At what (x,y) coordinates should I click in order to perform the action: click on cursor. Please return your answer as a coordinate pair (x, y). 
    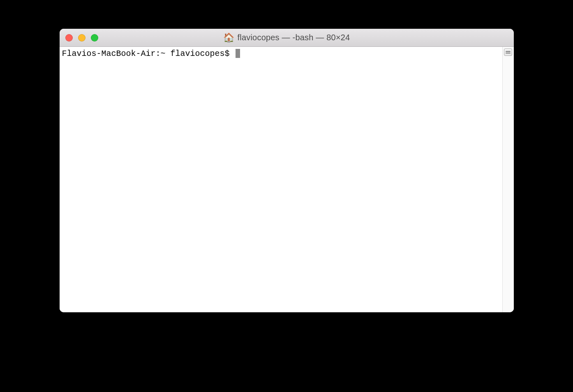
    Looking at the image, I should click on (238, 53).